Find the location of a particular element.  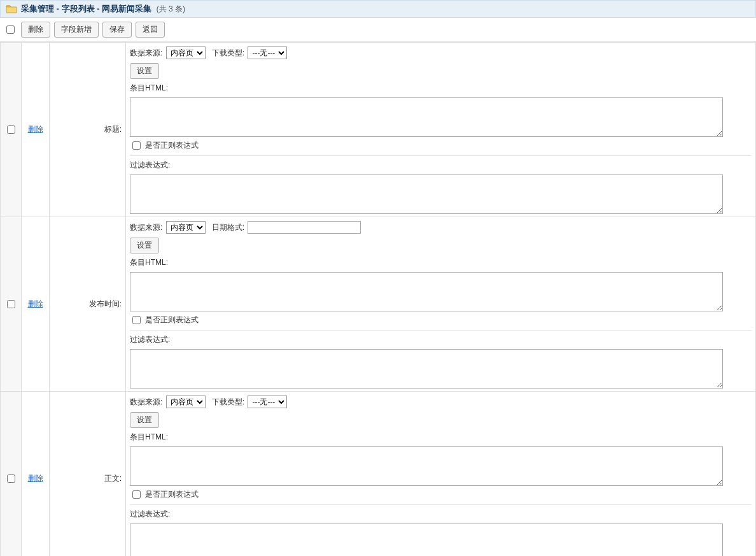

delete-button: 删除 is located at coordinates (36, 29).